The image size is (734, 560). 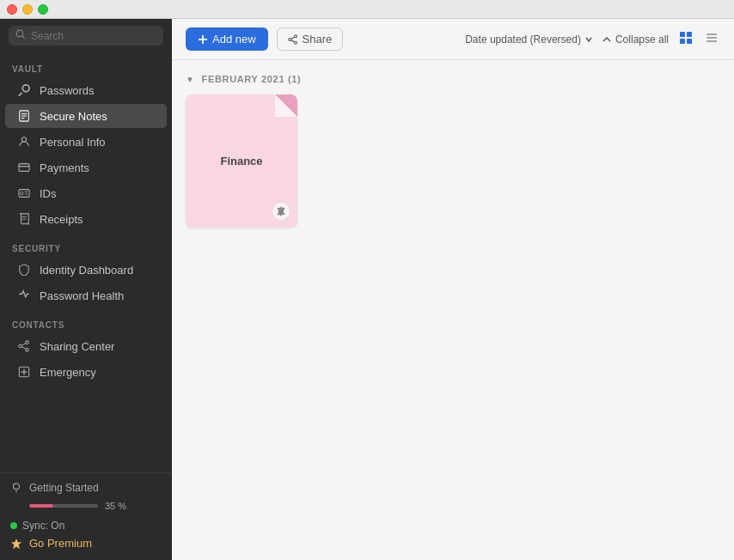 I want to click on grid-icon, so click(x=686, y=38).